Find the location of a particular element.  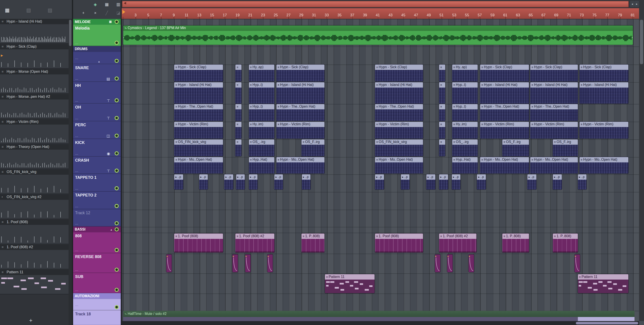

track-header-melodia: Melodia... is located at coordinates (97, 35).